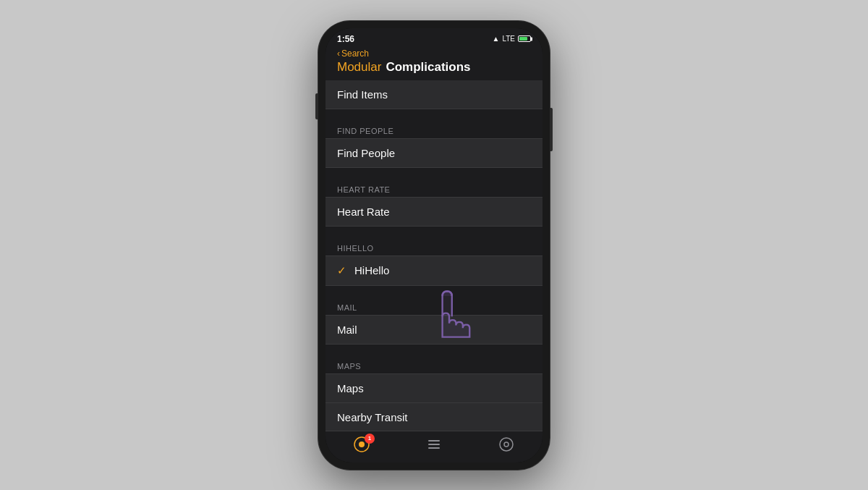 This screenshot has width=868, height=490. Describe the element at coordinates (434, 64) in the screenshot. I see `nav-bar: ‹ Search Modular Complications` at that location.